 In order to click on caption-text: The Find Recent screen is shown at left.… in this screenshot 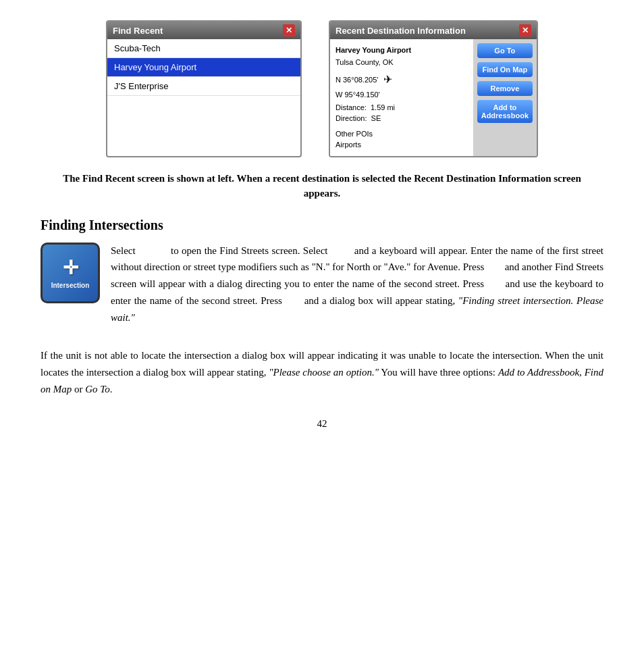, I will do `click(322, 186)`.